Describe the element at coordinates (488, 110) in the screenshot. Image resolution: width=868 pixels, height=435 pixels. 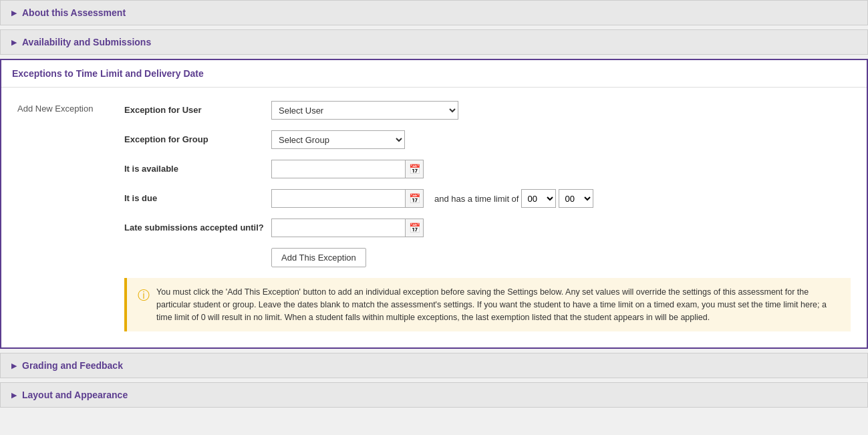
I see `exception-for-user-row: Exception for User Select User` at that location.